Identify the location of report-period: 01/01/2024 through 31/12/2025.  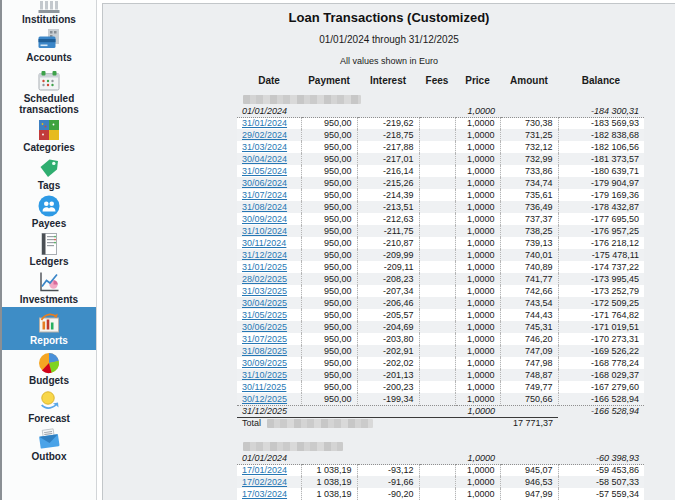
(389, 40).